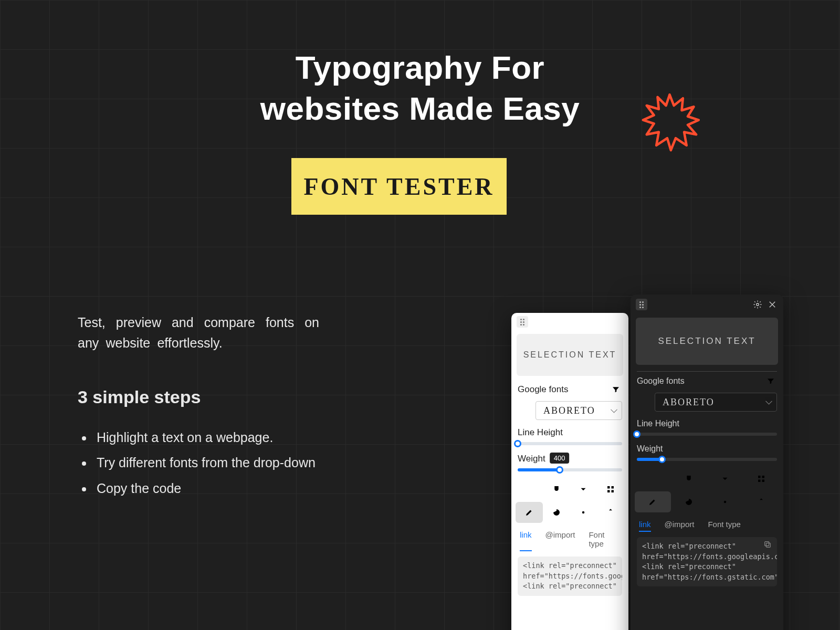  Describe the element at coordinates (198, 397) in the screenshot. I see `steps-heading: 3 simple steps` at that location.